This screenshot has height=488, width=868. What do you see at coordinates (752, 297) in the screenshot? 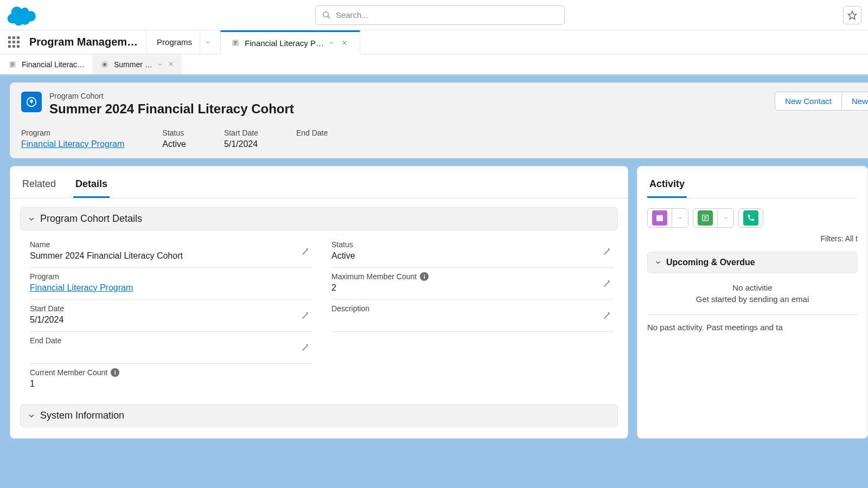
I see `no-activities-message: No activitie Get started by sending an e…` at bounding box center [752, 297].